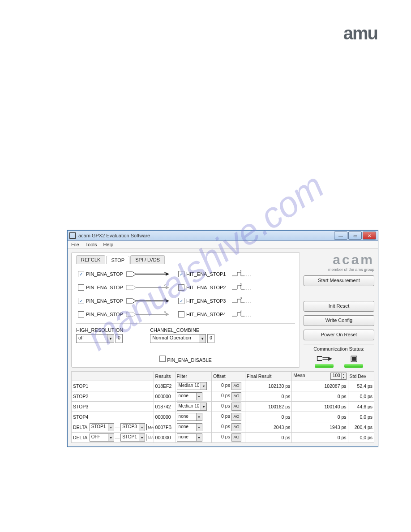  What do you see at coordinates (105, 287) in the screenshot?
I see `pin-ena-stop-2-label: PIN_ENA_STOP` at bounding box center [105, 287].